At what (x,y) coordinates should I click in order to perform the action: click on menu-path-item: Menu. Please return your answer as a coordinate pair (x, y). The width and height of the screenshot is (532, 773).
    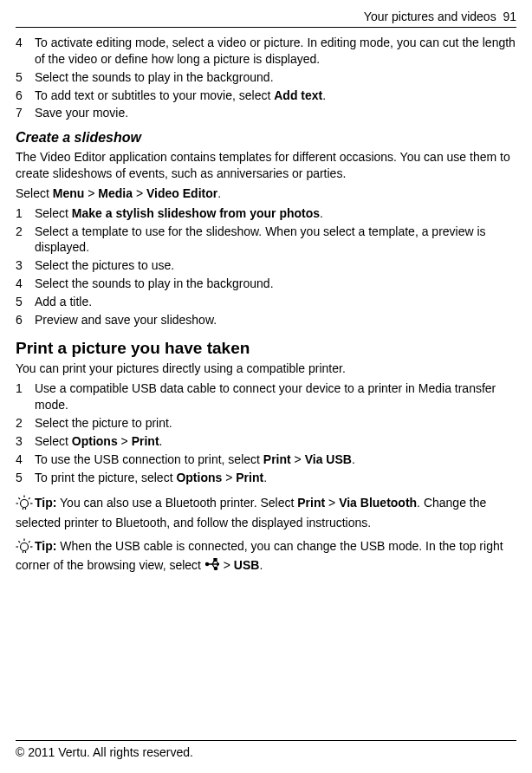
    Looking at the image, I should click on (69, 193).